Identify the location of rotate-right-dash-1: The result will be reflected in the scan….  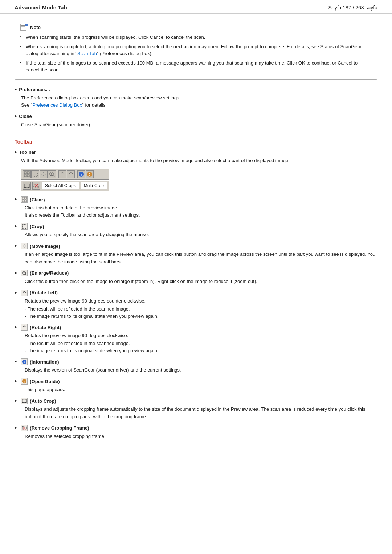
(201, 344).